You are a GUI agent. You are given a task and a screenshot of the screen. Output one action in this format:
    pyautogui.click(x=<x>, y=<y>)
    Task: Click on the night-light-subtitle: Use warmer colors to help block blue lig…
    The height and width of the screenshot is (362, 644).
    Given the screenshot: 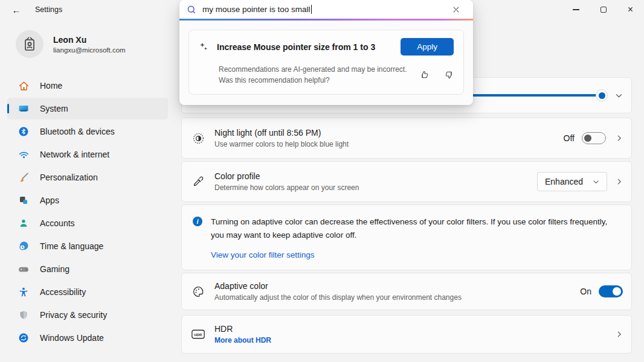 What is the action you would take?
    pyautogui.click(x=282, y=144)
    